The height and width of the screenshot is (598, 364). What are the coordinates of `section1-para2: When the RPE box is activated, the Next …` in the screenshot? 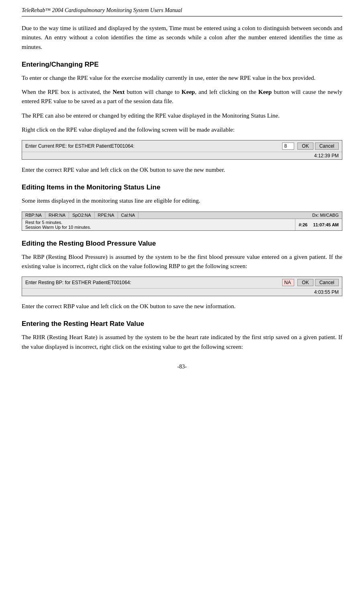 It's located at (182, 97).